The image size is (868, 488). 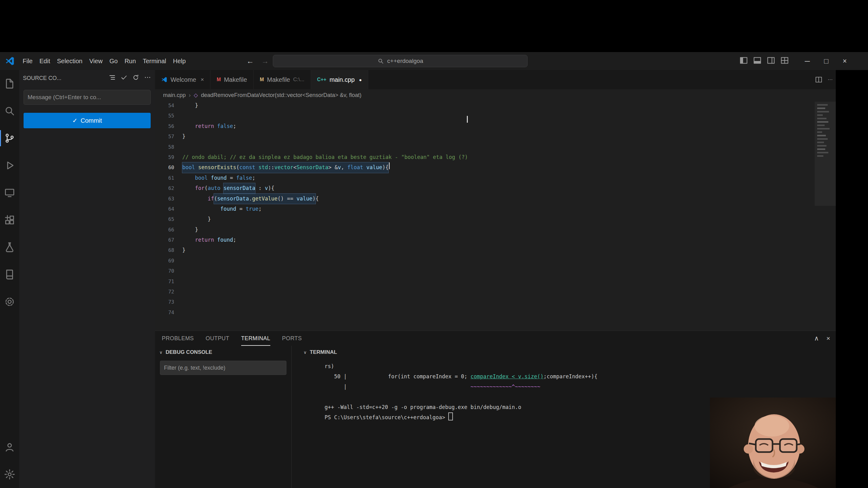 What do you see at coordinates (168, 282) in the screenshot?
I see `line-number: 71` at bounding box center [168, 282].